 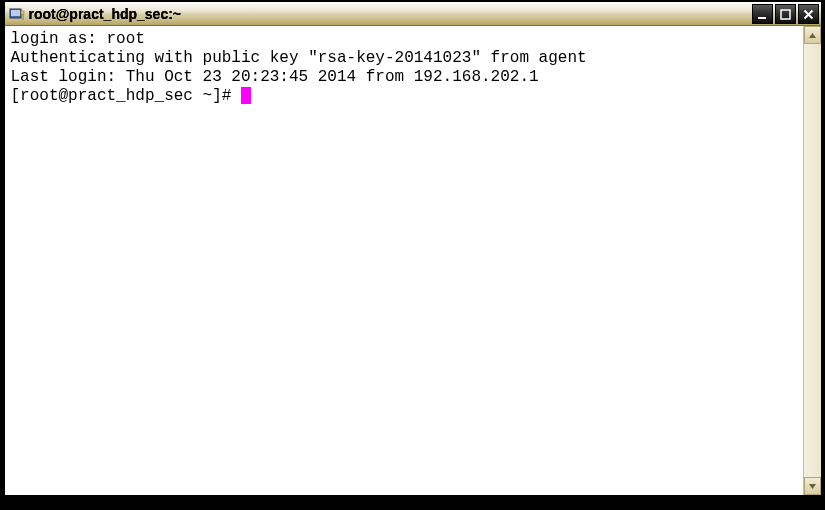 What do you see at coordinates (786, 14) in the screenshot?
I see `window-controls` at bounding box center [786, 14].